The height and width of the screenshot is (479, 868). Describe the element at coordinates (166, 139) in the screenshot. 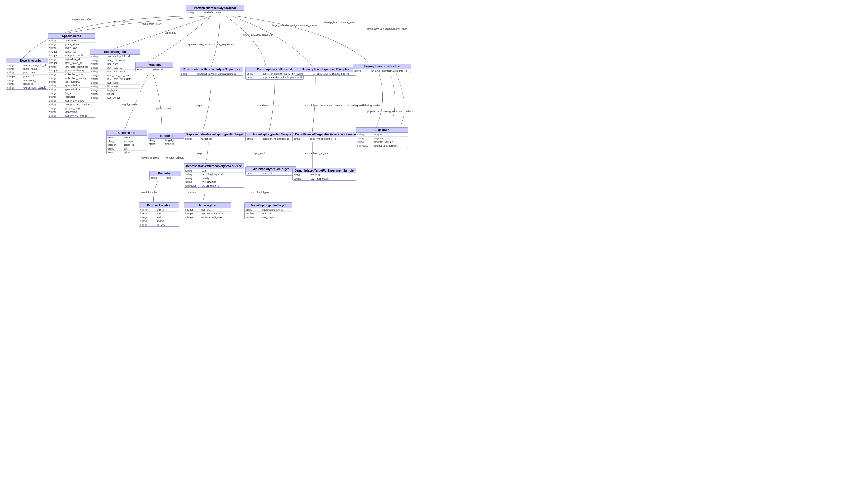

I see `entity-target-info: TargetInfo stringtarget_id stringgene_id` at that location.